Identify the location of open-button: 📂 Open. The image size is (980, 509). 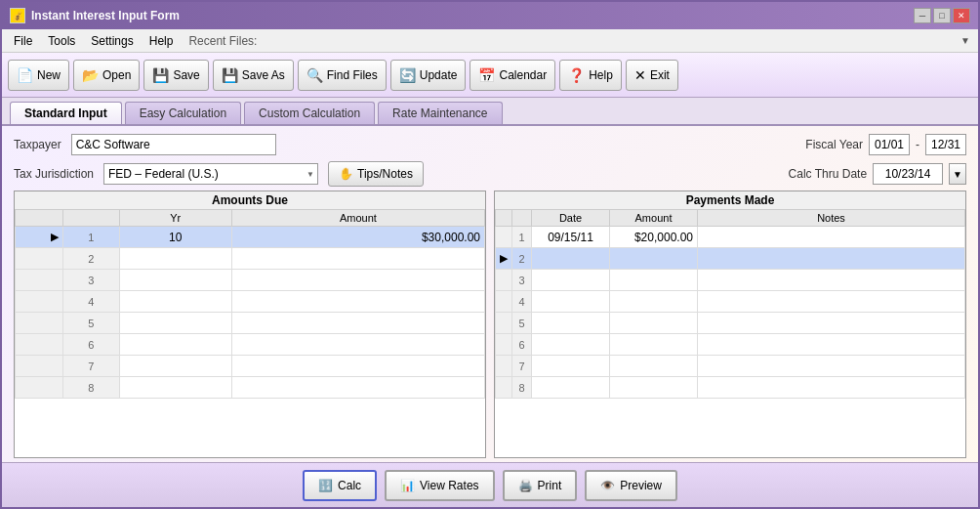
(106, 75).